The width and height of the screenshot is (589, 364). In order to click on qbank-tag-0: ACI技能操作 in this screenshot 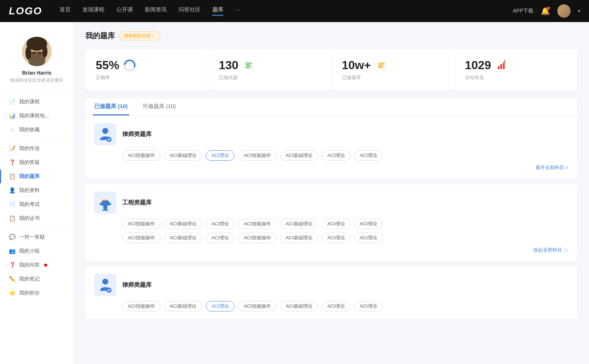, I will do `click(141, 156)`.